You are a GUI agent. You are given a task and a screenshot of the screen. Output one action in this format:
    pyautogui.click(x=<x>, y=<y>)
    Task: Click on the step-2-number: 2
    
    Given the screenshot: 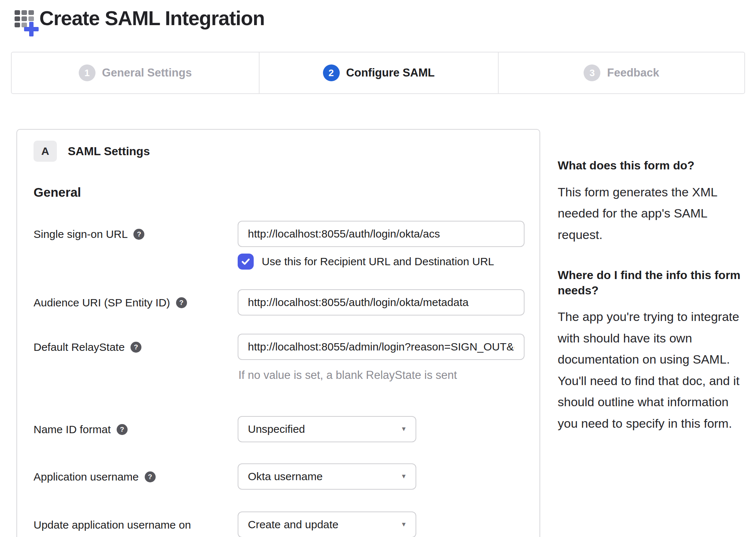 What is the action you would take?
    pyautogui.click(x=331, y=73)
    